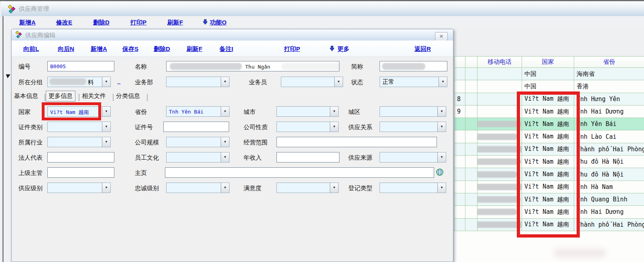  What do you see at coordinates (423, 49) in the screenshot?
I see `toolbar-return: 返回R` at bounding box center [423, 49].